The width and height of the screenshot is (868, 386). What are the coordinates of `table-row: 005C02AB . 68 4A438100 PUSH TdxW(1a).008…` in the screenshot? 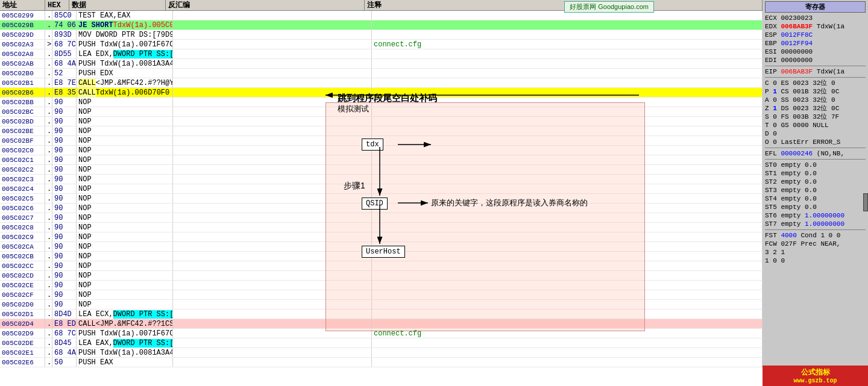 It's located at (381, 64).